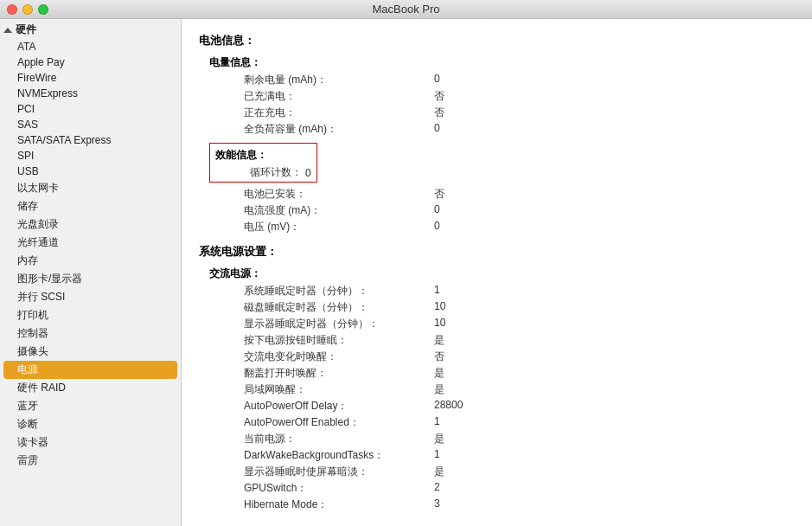  What do you see at coordinates (322, 211) in the screenshot?
I see `current-label: 电流强度 (mA)：` at bounding box center [322, 211].